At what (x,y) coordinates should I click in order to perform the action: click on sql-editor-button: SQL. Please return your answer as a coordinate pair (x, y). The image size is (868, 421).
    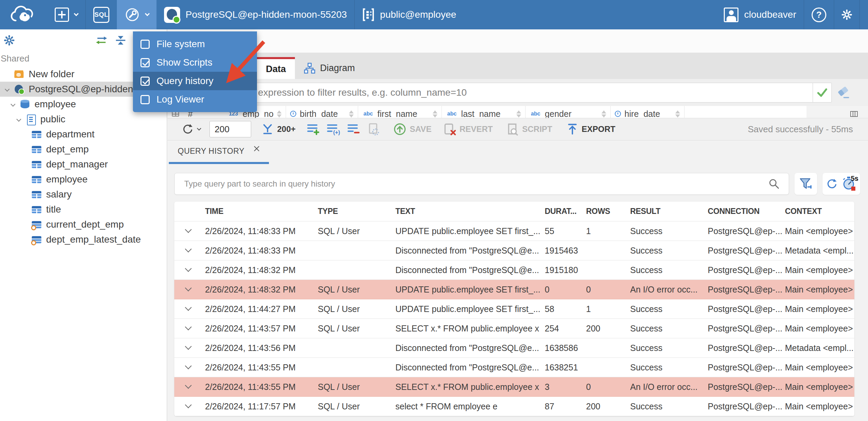
    Looking at the image, I should click on (101, 15).